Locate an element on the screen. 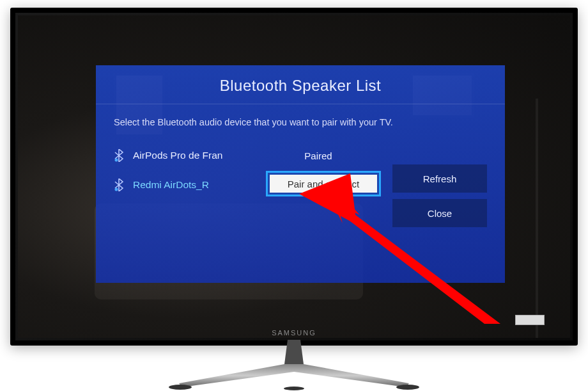 Image resolution: width=588 pixels, height=391 pixels. device-name: Redmi AirDots_R is located at coordinates (200, 185).